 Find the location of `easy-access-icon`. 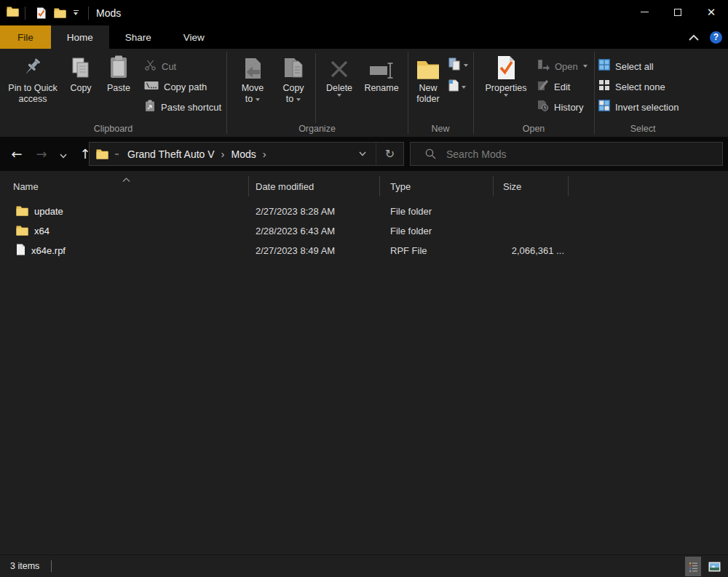

easy-access-icon is located at coordinates (454, 65).